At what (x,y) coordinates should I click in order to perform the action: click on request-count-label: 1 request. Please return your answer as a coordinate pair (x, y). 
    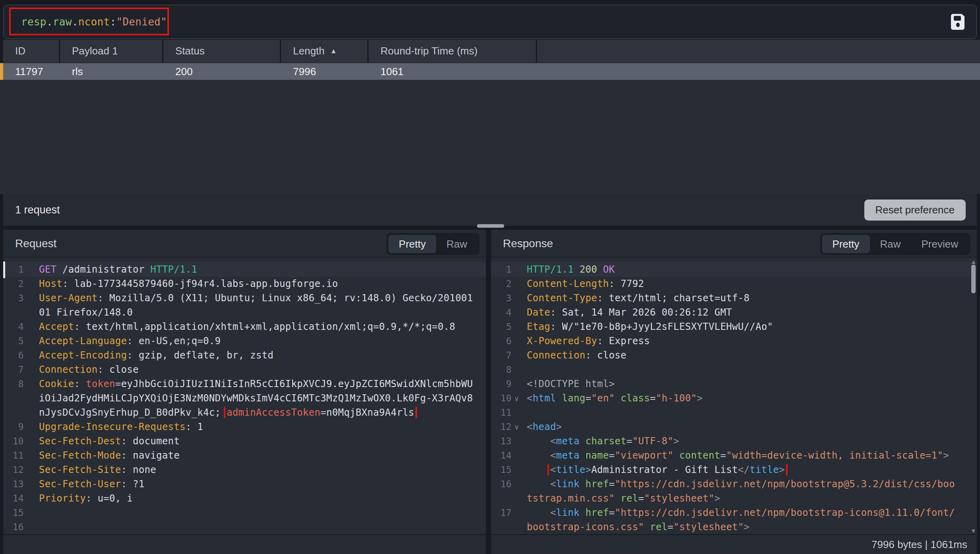
    Looking at the image, I should click on (37, 210).